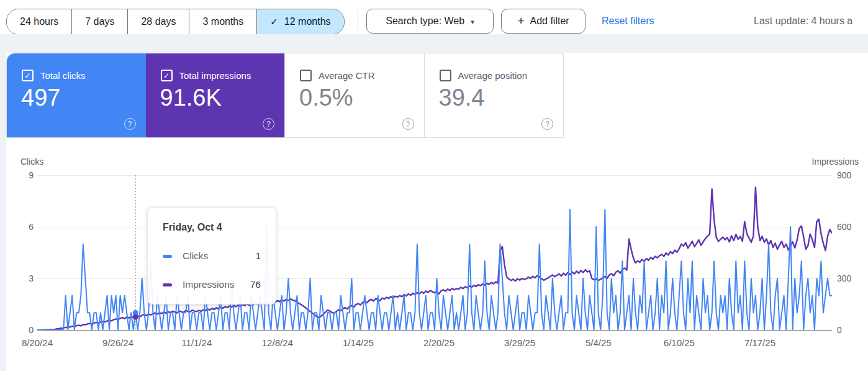  Describe the element at coordinates (191, 98) in the screenshot. I see `metric-value: 91.6K` at that location.